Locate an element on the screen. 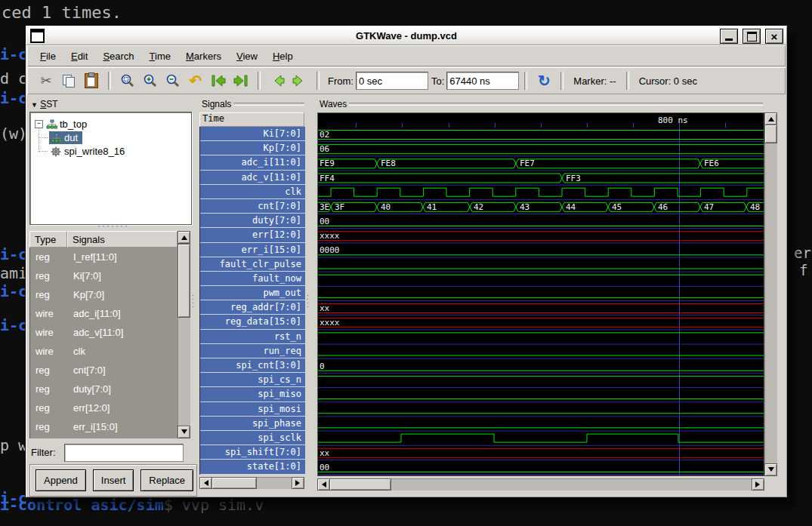 The height and width of the screenshot is (526, 812). table-row: regerr[12:0] is located at coordinates (104, 408).